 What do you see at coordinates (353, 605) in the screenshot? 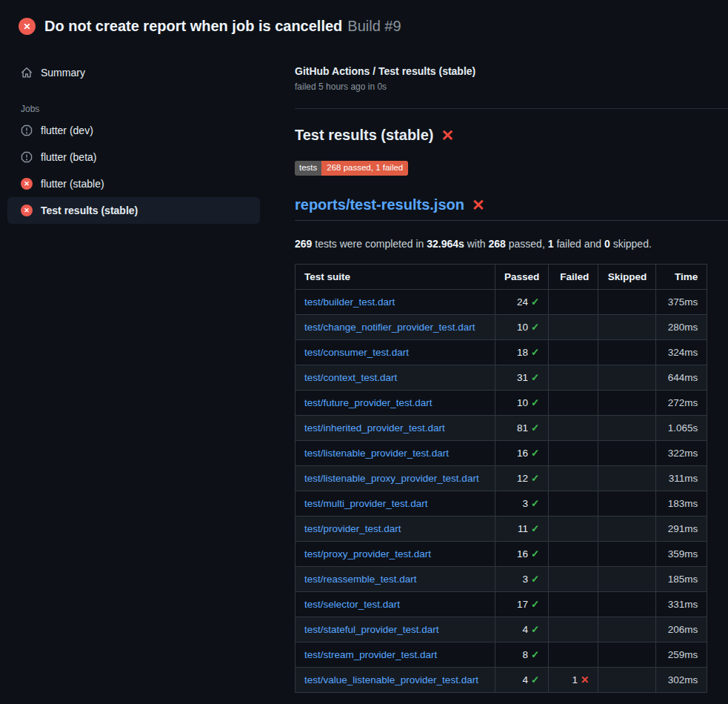
I see `suite-link: test/selector_test.dart` at bounding box center [353, 605].